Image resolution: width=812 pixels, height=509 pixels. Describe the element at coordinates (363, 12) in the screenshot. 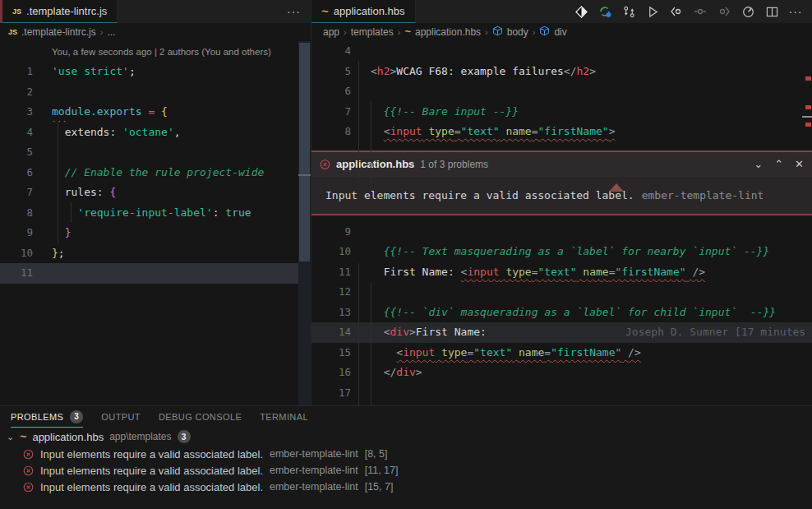

I see `tab-application-hbs: ~ application.hbs` at that location.